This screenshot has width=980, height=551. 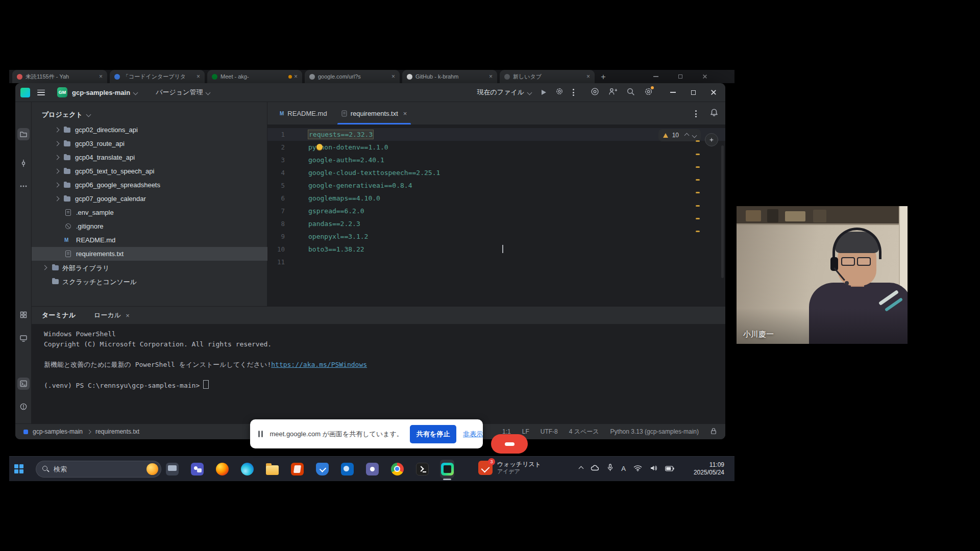 What do you see at coordinates (150, 227) in the screenshot?
I see `tree-item-file: .gitignore` at bounding box center [150, 227].